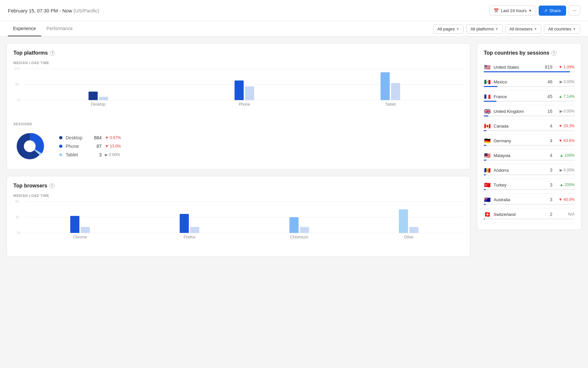  What do you see at coordinates (487, 155) in the screenshot?
I see `flag-my: 🇲🇾` at bounding box center [487, 155].